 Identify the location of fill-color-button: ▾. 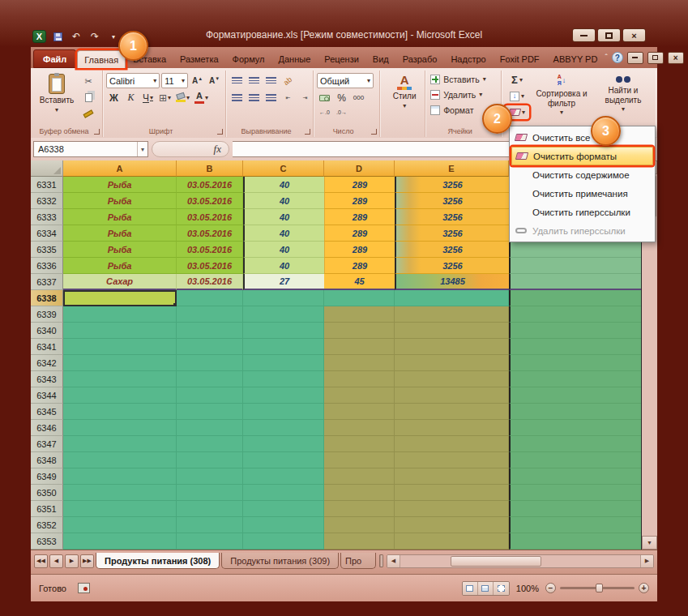
(183, 97).